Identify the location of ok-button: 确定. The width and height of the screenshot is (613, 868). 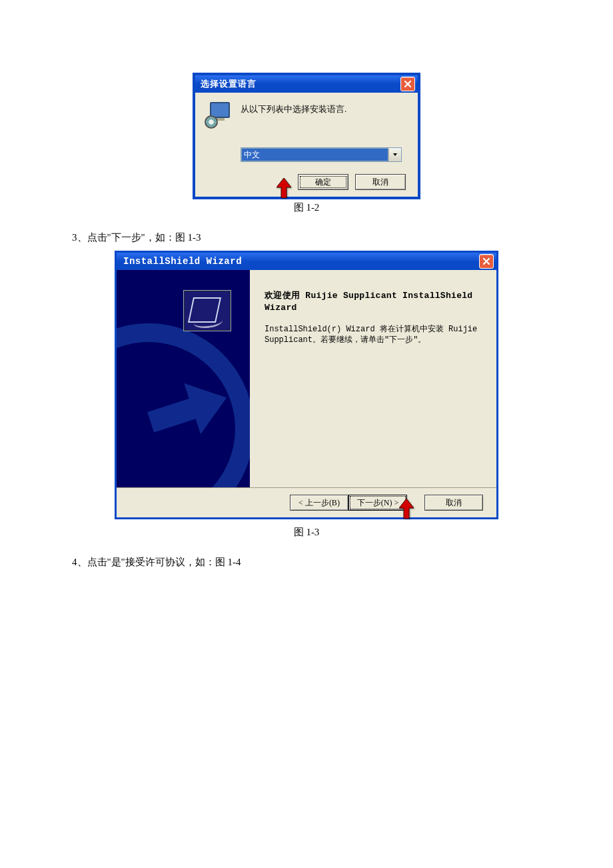
(323, 182).